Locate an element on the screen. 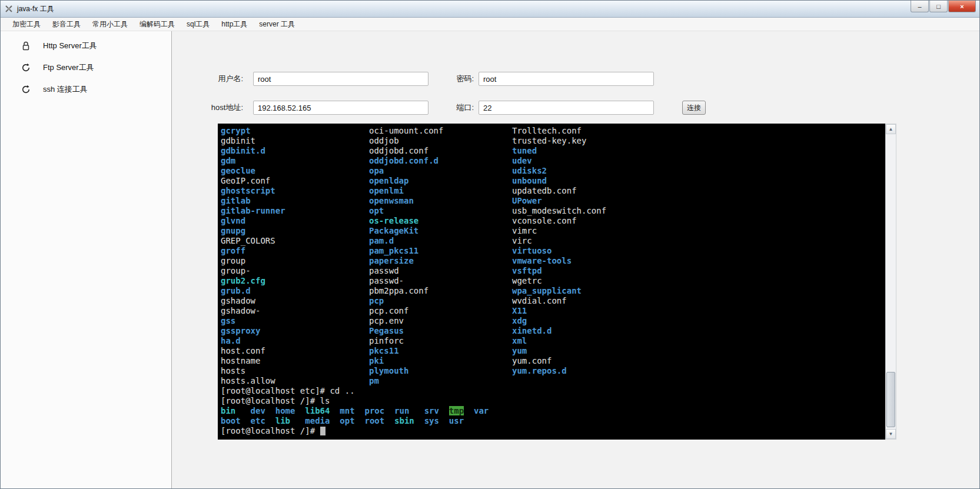 The height and width of the screenshot is (489, 980). terminal-entry: xml is located at coordinates (519, 341).